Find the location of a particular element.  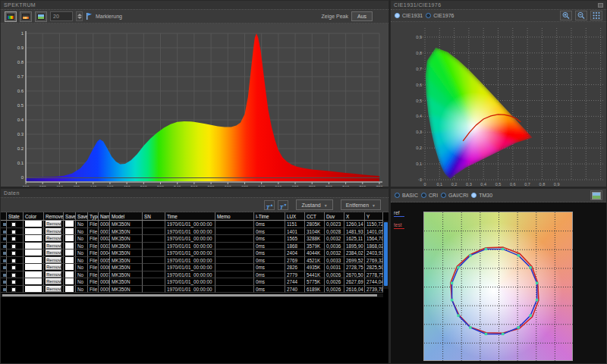

column-header-remove: Remove is located at coordinates (54, 217).